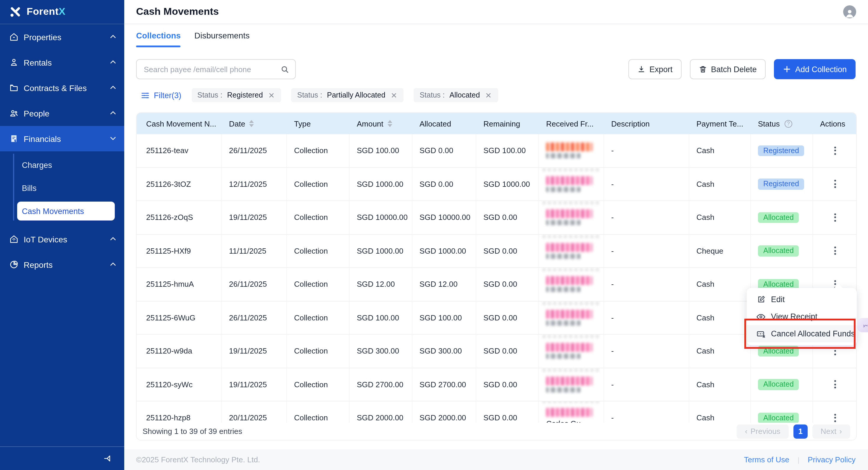 This screenshot has height=470, width=868. Describe the element at coordinates (832, 460) in the screenshot. I see `privacy-policy-link: Privacy Policy` at that location.